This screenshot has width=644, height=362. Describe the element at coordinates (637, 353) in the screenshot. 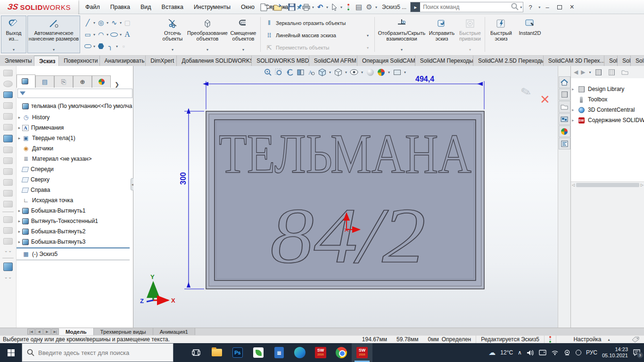

I see `notification-center-icon: 3` at that location.